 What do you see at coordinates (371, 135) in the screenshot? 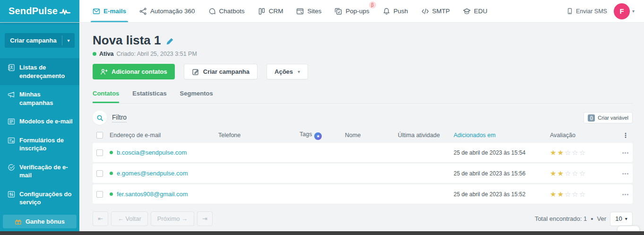
I see `column-name: Nome` at bounding box center [371, 135].